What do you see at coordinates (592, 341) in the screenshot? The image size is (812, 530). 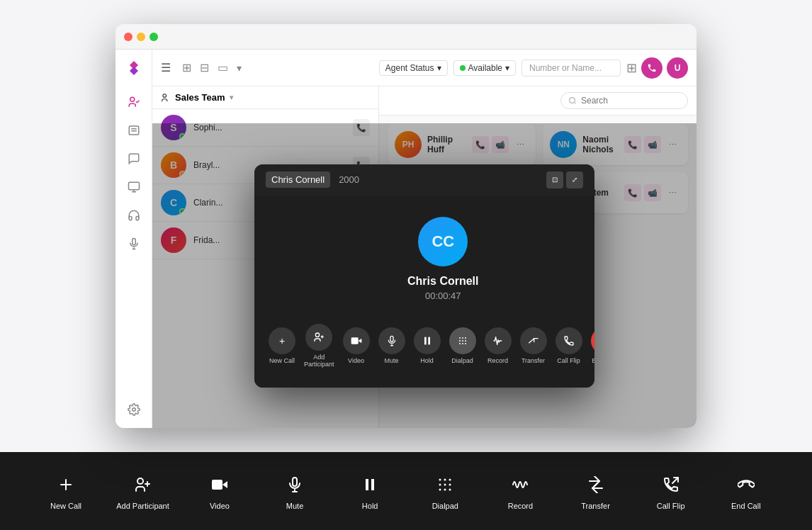 I see `end-call-icon` at bounding box center [592, 341].